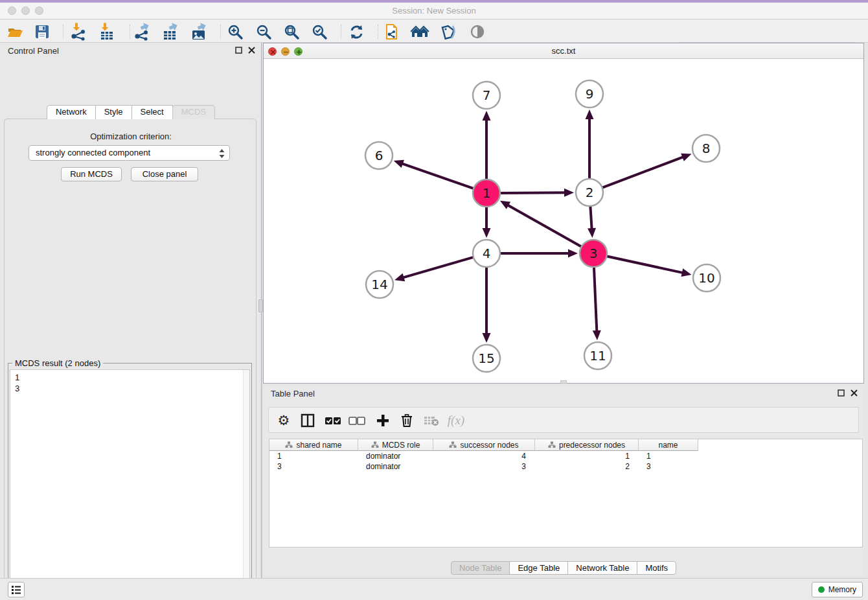 This screenshot has height=600, width=868. I want to click on control-tab-network: Network, so click(71, 112).